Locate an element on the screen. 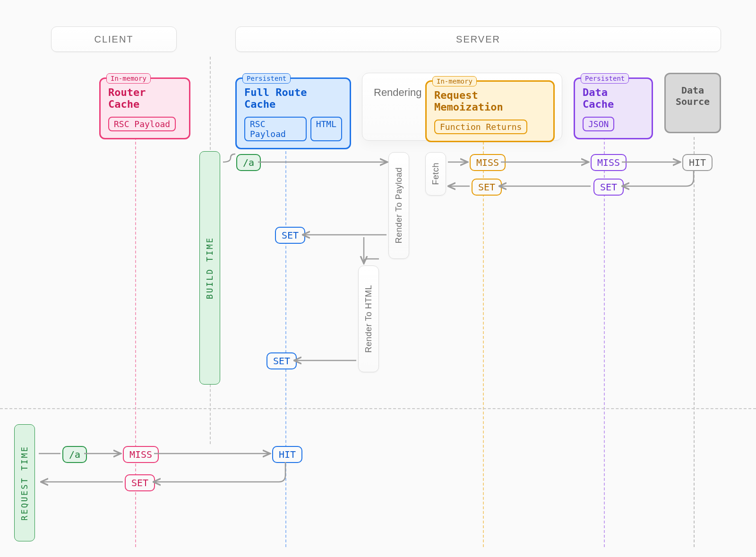  memoization-chip-0: Function Returns is located at coordinates (481, 127).